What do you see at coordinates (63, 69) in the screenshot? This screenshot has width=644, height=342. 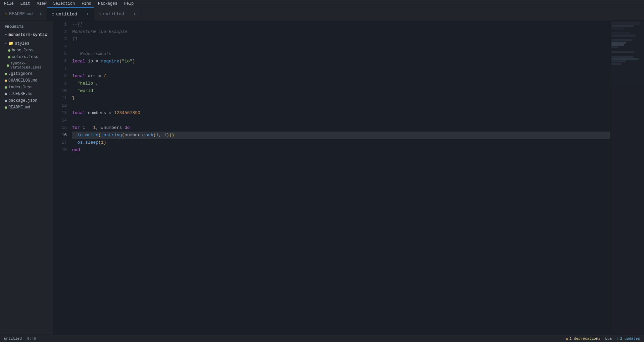 I see `line-num-7: 7` at bounding box center [63, 69].